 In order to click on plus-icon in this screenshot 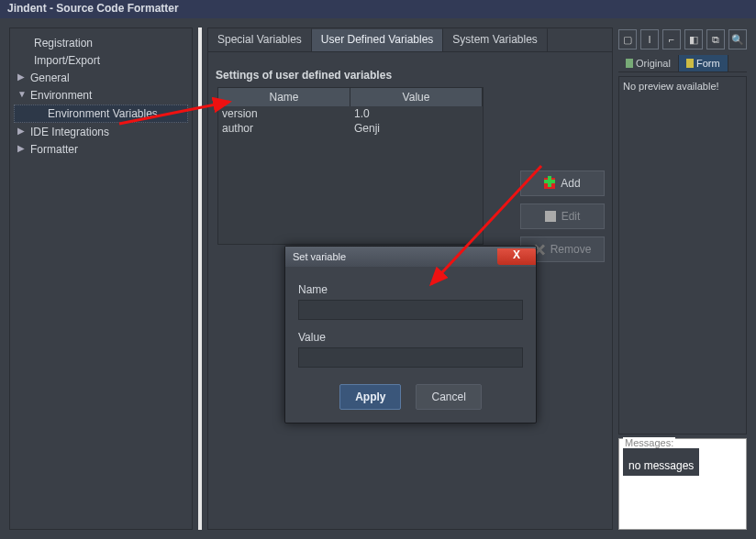, I will do `click(550, 183)`.